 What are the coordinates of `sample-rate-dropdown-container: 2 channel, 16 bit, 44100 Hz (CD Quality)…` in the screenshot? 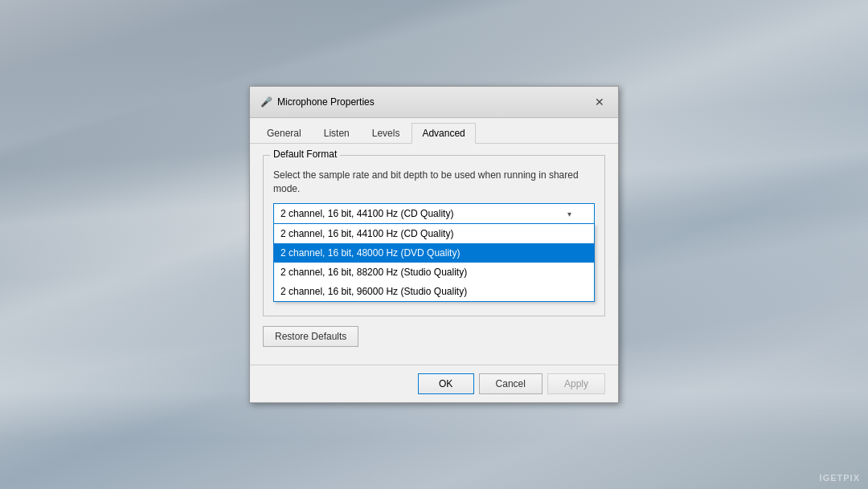 It's located at (434, 214).